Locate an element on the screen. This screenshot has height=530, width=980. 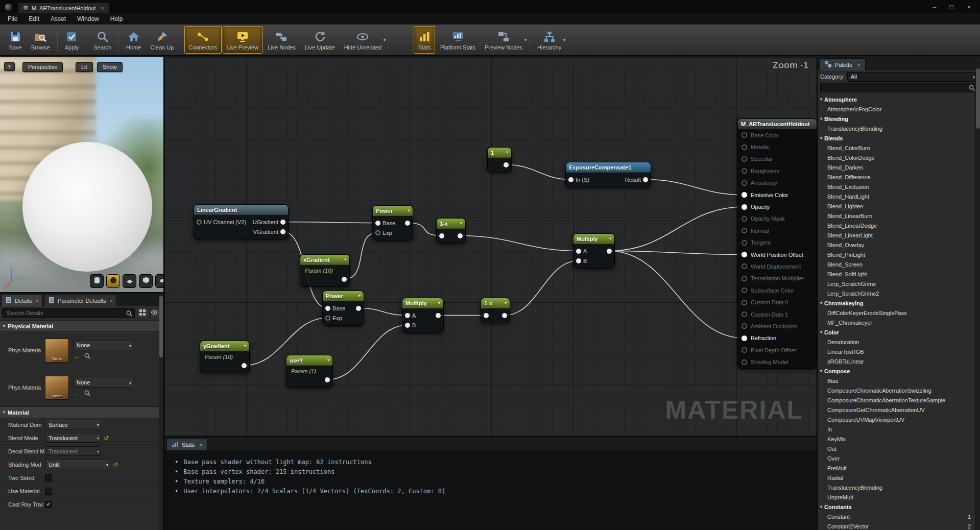
palette-item-unpremult: UnpreMult is located at coordinates (896, 497).